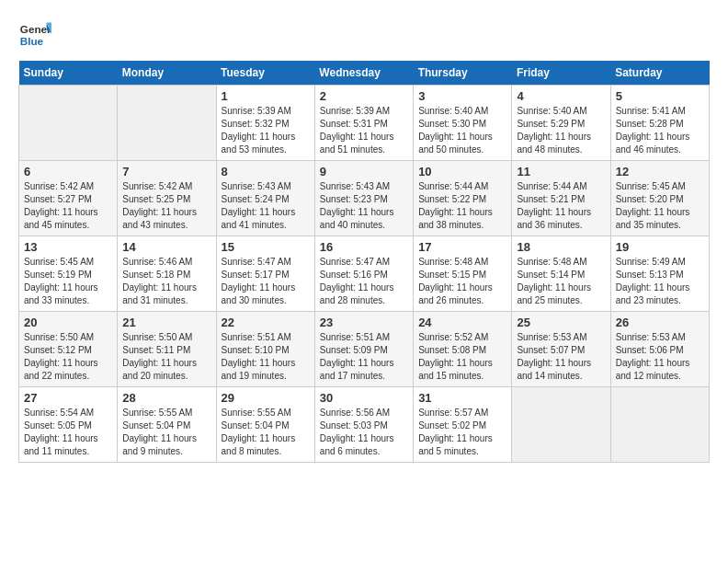 The height and width of the screenshot is (563, 728). What do you see at coordinates (364, 322) in the screenshot?
I see `day-number: 23` at bounding box center [364, 322].